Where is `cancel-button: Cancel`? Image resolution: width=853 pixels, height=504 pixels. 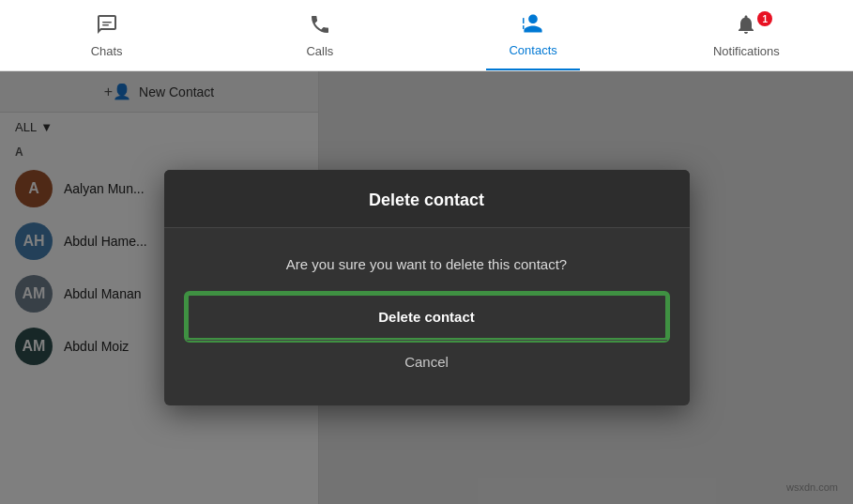
cancel-button: Cancel is located at coordinates (427, 362).